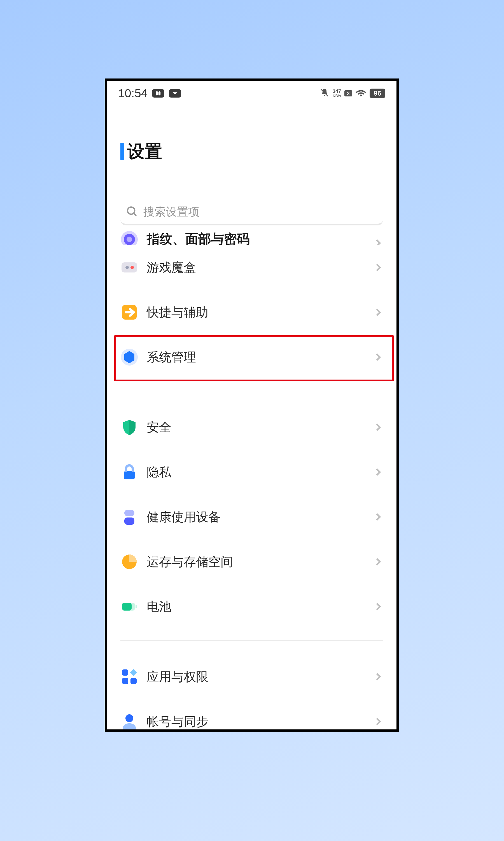 The height and width of the screenshot is (841, 504). What do you see at coordinates (129, 238) in the screenshot?
I see `fingerprint-icon` at bounding box center [129, 238].